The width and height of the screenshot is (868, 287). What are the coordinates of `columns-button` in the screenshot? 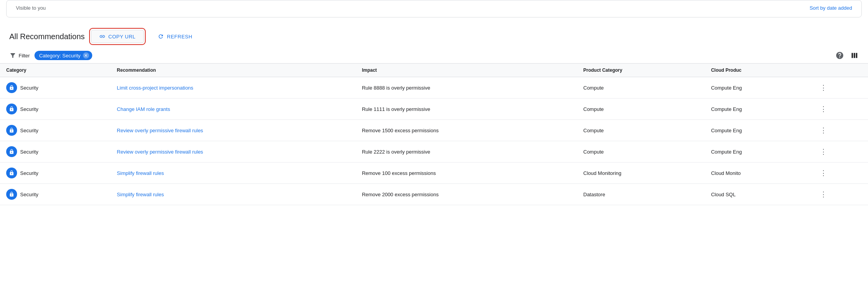 It's located at (854, 55).